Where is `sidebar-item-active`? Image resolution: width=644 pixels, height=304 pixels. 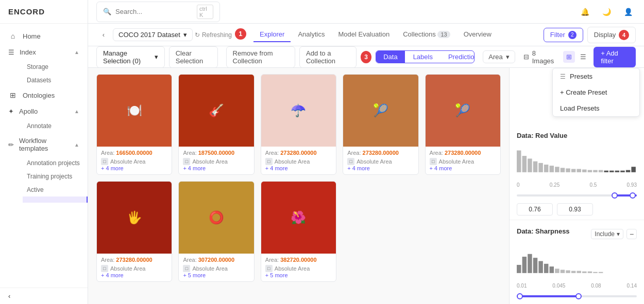 sidebar-item-active is located at coordinates (55, 200).